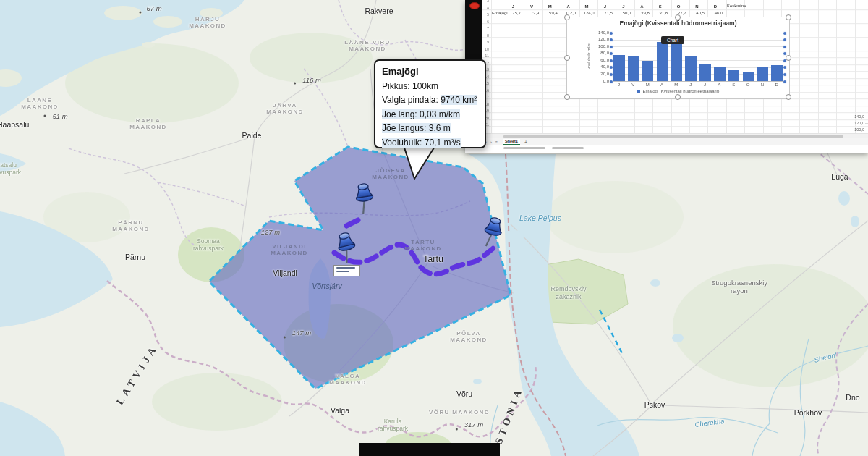 This screenshot has height=456, width=868. Describe the element at coordinates (673, 41) in the screenshot. I see `chart-tooltip: Chart` at that location.